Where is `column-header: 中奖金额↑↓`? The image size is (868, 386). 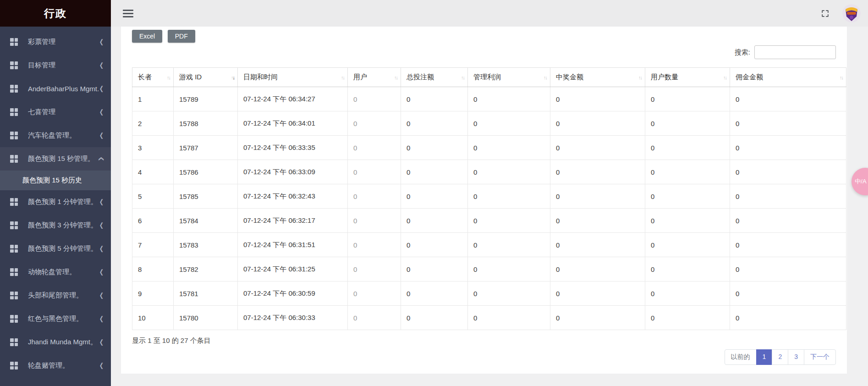
column-header: 中奖金额↑↓ is located at coordinates (598, 77).